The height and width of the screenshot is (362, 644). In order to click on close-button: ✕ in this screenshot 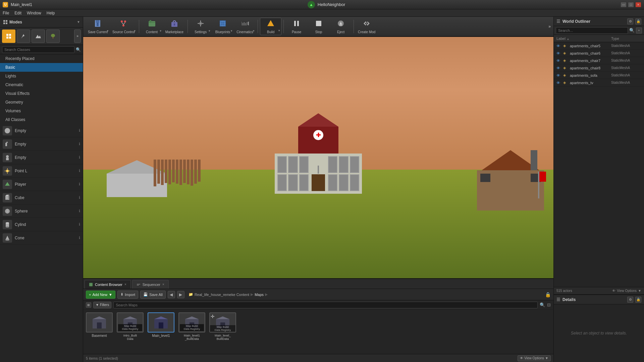, I will do `click(638, 5)`.